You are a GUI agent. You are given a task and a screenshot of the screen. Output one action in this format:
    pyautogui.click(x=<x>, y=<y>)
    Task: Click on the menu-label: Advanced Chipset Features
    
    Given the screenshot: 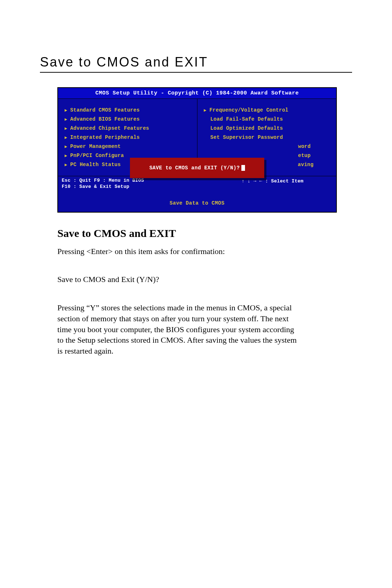 What is the action you would take?
    pyautogui.click(x=110, y=128)
    